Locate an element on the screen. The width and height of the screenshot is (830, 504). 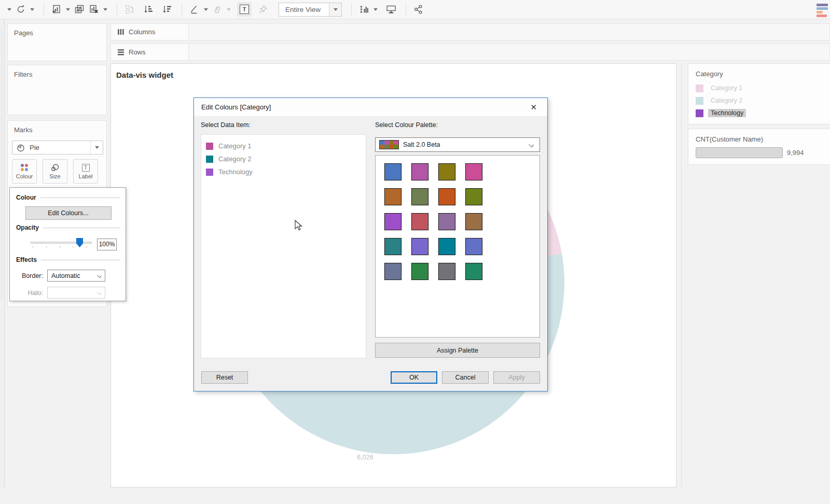
new-worksheet-icon is located at coordinates (57, 9).